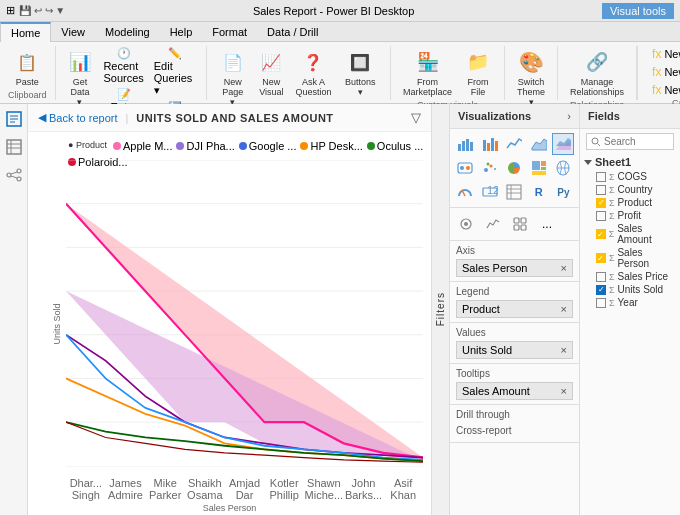  Describe the element at coordinates (73, 32) in the screenshot. I see `tab-view: View` at that location.